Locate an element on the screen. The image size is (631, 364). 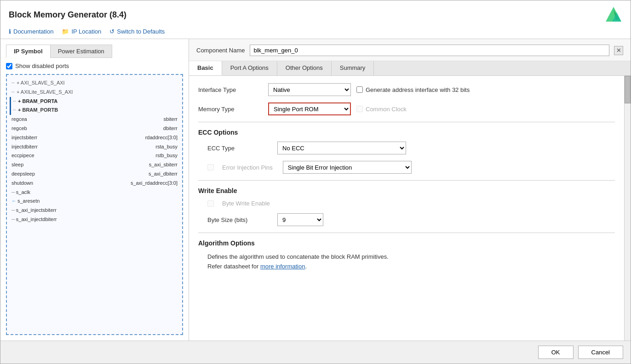
algo-desc-line1: Defines the algorithm used to concatenat… is located at coordinates (411, 257).